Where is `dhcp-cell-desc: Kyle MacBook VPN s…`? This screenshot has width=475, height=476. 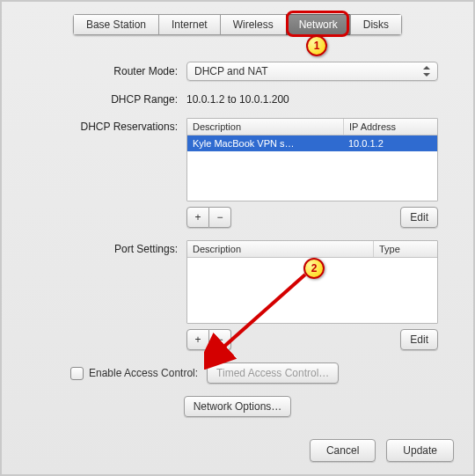 dhcp-cell-desc: Kyle MacBook VPN s… is located at coordinates (266, 143).